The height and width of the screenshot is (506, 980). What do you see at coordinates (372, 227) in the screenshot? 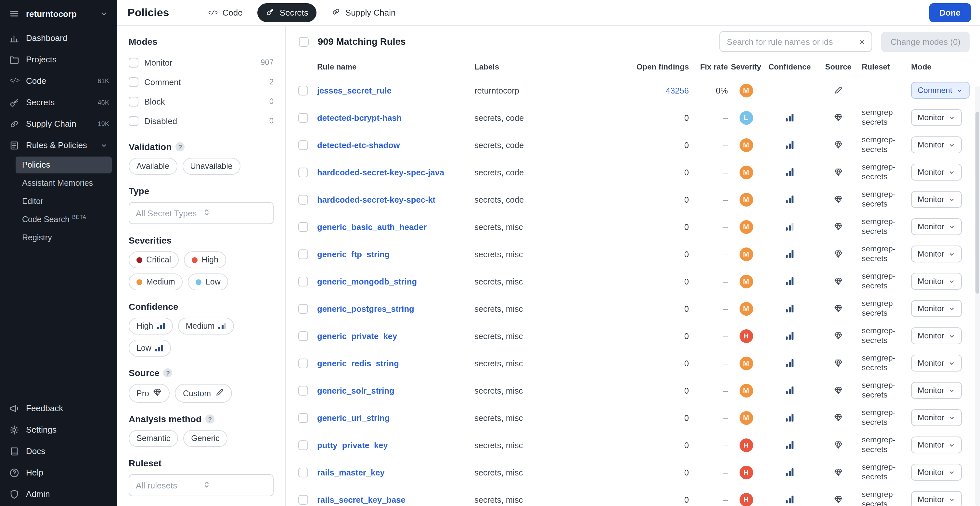
I see `rule-name-link: generic_basic_auth_header` at bounding box center [372, 227].